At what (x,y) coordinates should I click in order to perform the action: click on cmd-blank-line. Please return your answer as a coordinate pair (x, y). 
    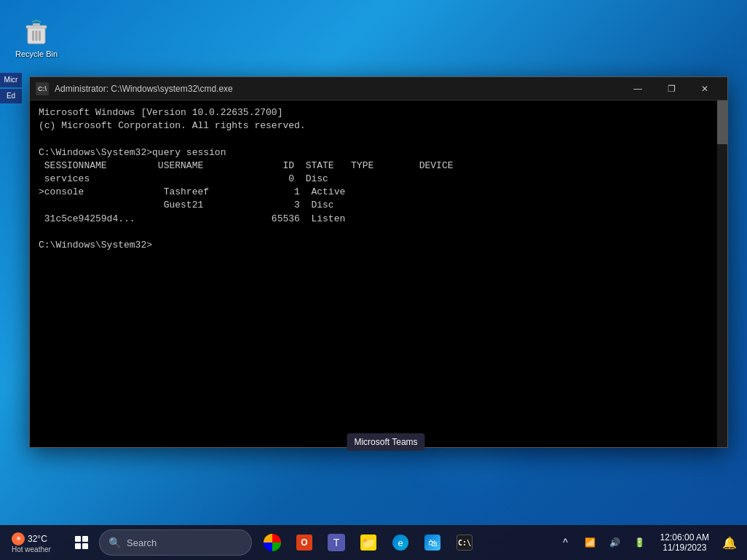
    Looking at the image, I should click on (379, 232).